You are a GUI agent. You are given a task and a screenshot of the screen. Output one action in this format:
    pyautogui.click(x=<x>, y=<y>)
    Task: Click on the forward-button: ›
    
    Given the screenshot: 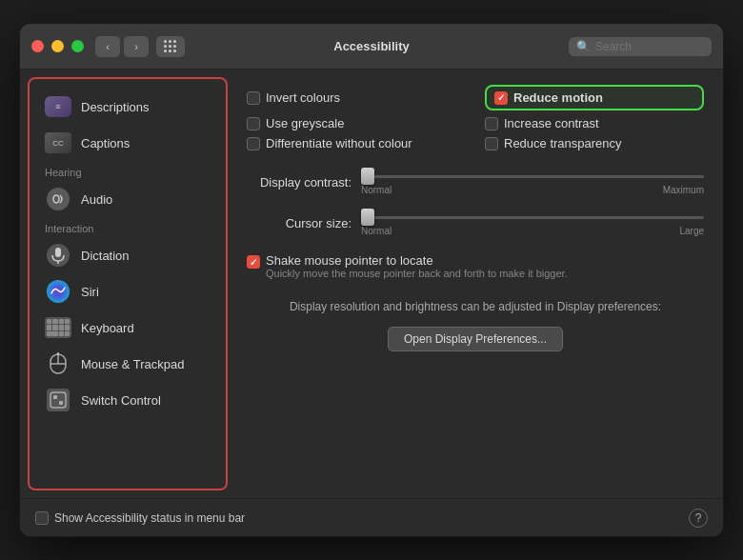 What is the action you would take?
    pyautogui.click(x=136, y=47)
    